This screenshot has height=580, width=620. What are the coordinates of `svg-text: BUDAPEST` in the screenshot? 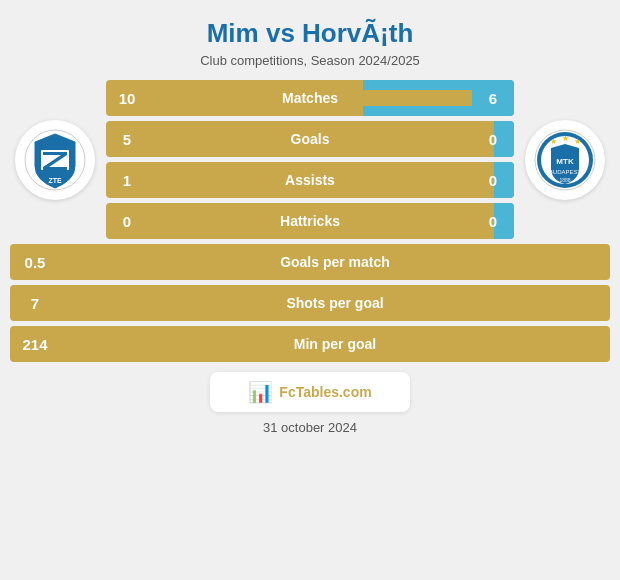 It's located at (566, 172).